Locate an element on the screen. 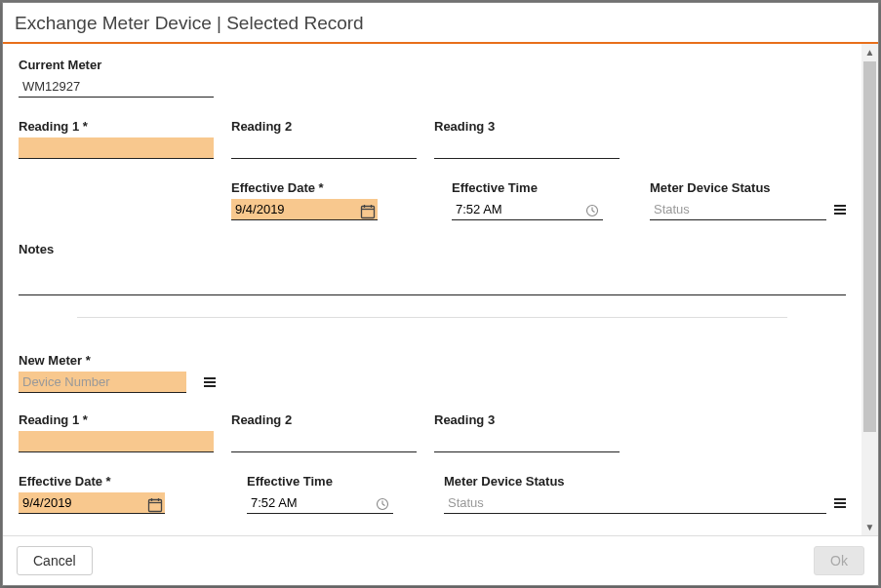  current-meter-field-col: Current Meter is located at coordinates (116, 78).